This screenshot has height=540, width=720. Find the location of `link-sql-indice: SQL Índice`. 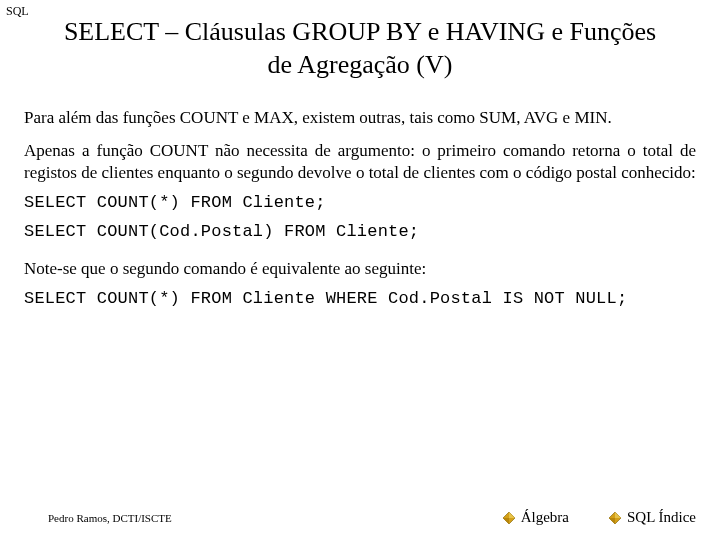

link-sql-indice: SQL Índice is located at coordinates (652, 518).